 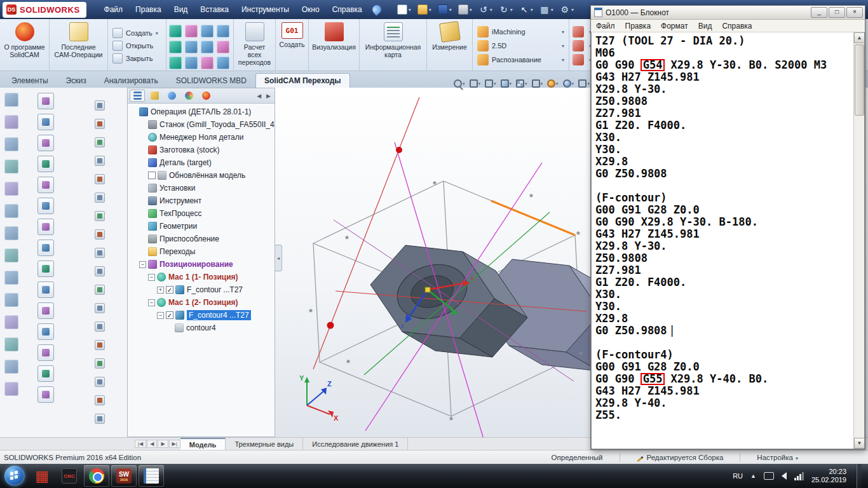 What do you see at coordinates (11, 367) in the screenshot?
I see `update-assembly-icon` at bounding box center [11, 367].